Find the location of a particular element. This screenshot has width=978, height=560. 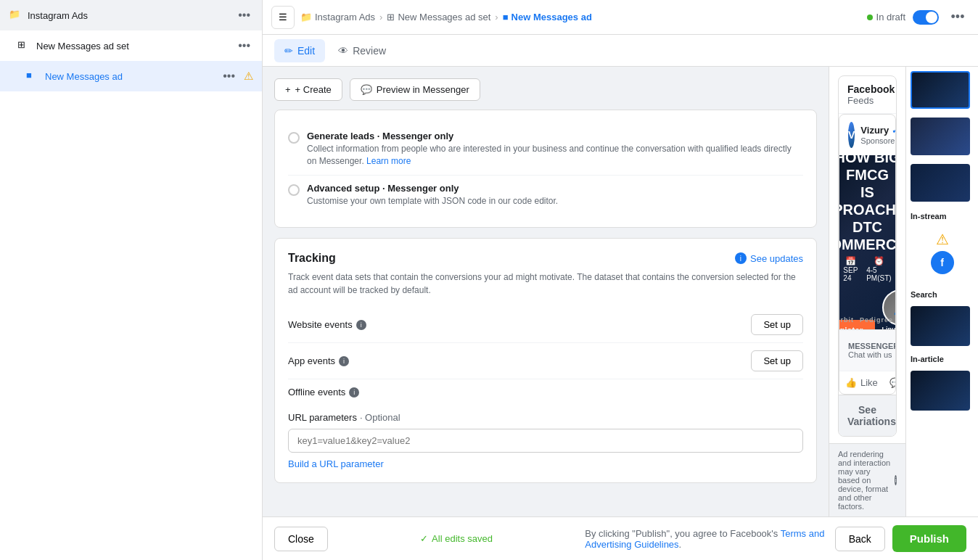

sidebar-item-instagram-ads: 📁 Instagram Ads ••• is located at coordinates (131, 15).